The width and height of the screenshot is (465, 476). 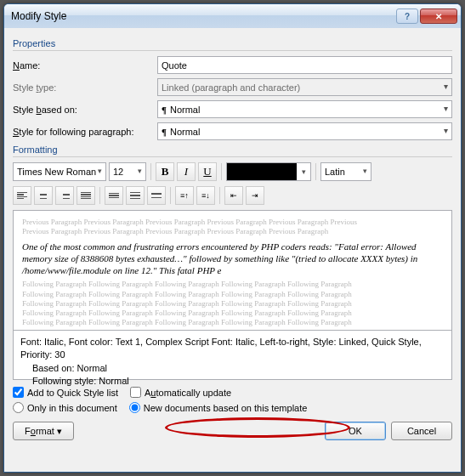 I want to click on new-documents-radio: New documents based on this template, so click(x=218, y=408).